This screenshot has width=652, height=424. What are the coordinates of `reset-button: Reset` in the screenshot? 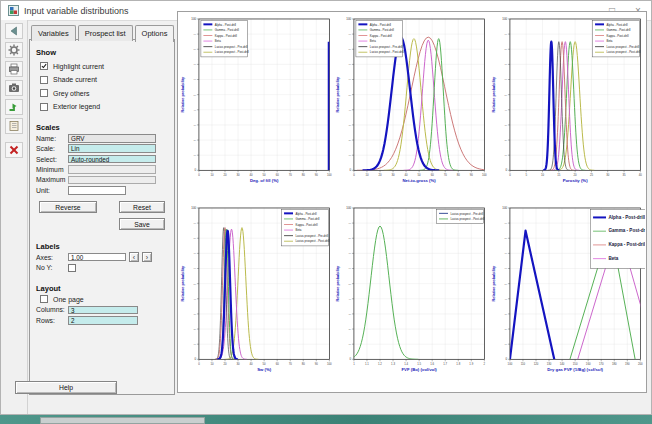 It's located at (142, 207).